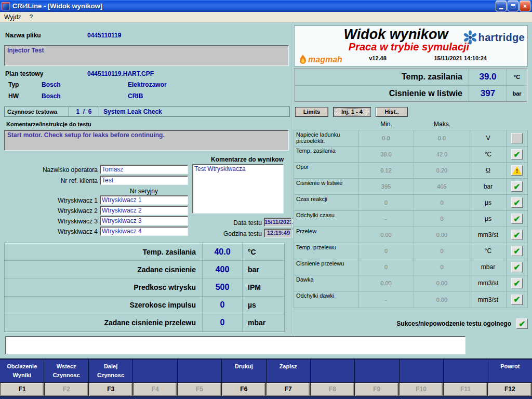  Describe the element at coordinates (66, 371) in the screenshot. I see `fkey-action-f2: Wstecz Czynnosc` at that location.